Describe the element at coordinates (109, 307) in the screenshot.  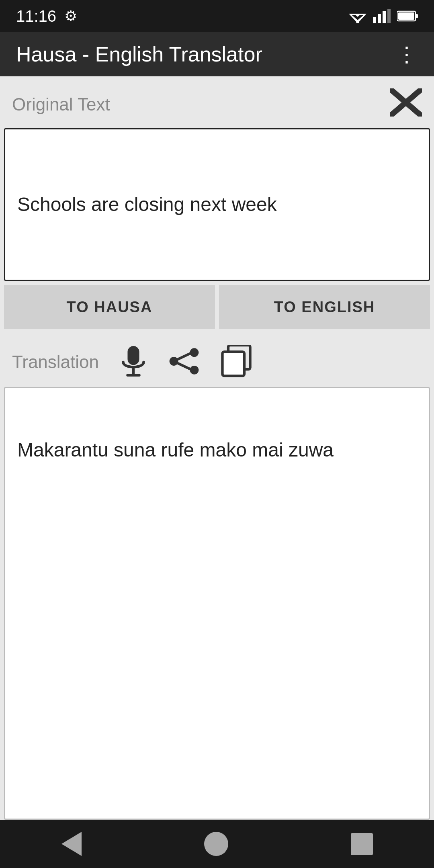
I see `to-hausa-button: TO HAUSA` at that location.